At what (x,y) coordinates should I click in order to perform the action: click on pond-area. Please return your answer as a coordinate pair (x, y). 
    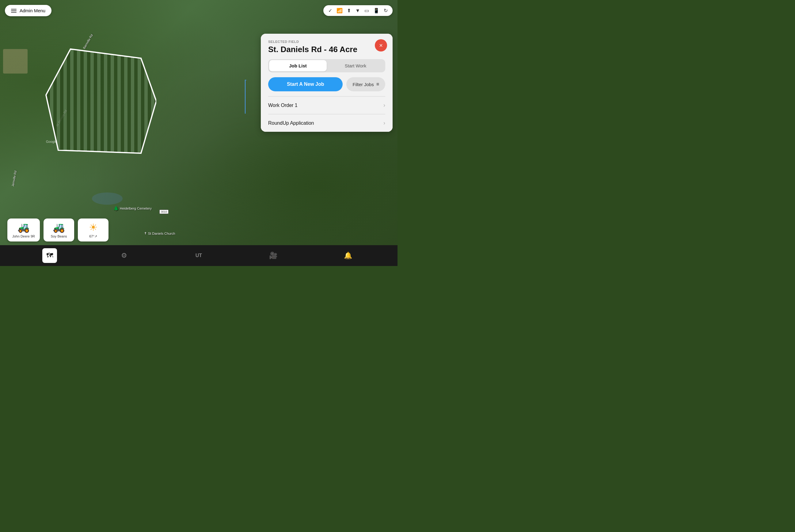
    Looking at the image, I should click on (107, 198).